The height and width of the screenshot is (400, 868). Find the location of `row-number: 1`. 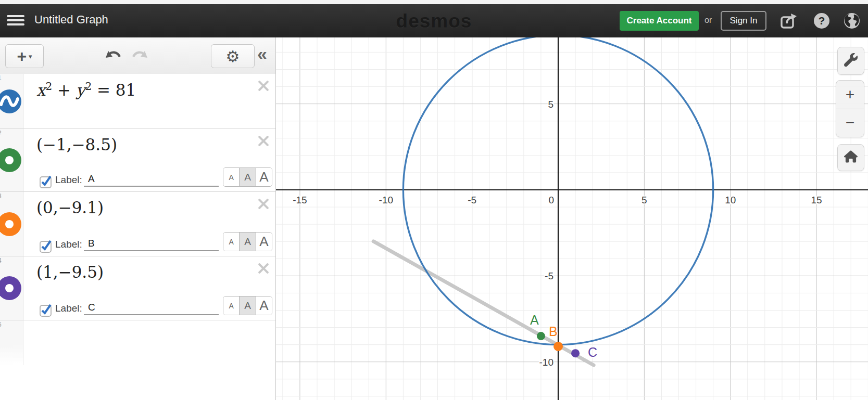

row-number: 1 is located at coordinates (1, 78).